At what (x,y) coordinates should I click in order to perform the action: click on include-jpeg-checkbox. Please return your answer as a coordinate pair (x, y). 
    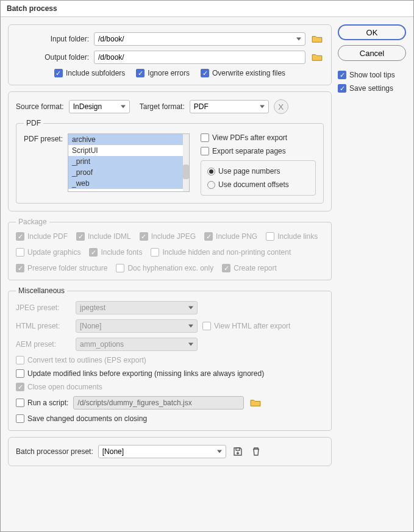
    Looking at the image, I should click on (144, 236).